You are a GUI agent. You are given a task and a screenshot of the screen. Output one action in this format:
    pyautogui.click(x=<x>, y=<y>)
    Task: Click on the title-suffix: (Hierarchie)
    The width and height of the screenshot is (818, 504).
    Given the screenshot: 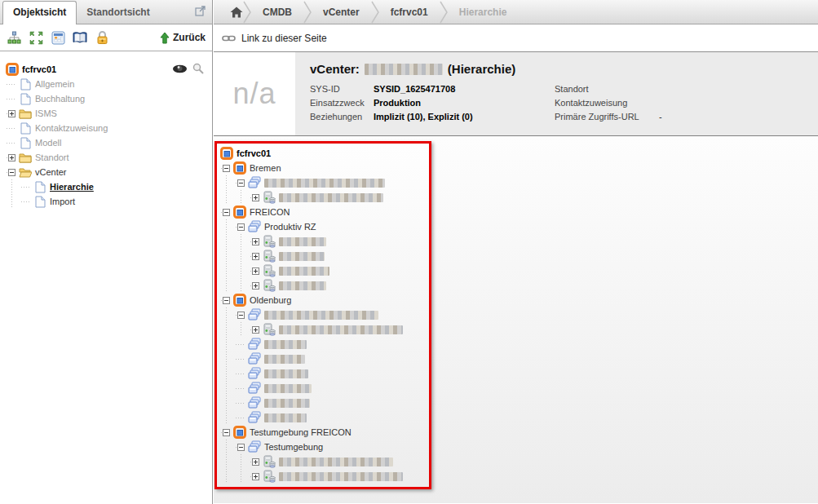 What is the action you would take?
    pyautogui.click(x=481, y=69)
    